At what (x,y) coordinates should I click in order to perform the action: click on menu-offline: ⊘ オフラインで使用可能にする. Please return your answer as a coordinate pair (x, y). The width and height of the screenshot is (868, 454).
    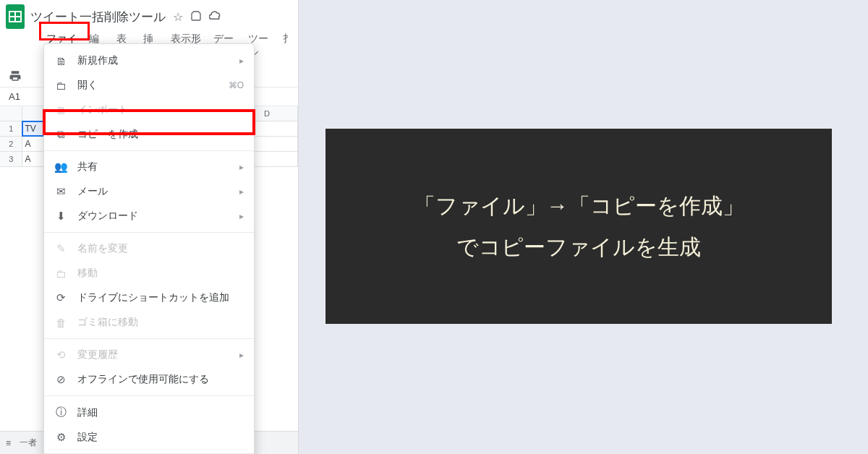
    Looking at the image, I should click on (149, 380).